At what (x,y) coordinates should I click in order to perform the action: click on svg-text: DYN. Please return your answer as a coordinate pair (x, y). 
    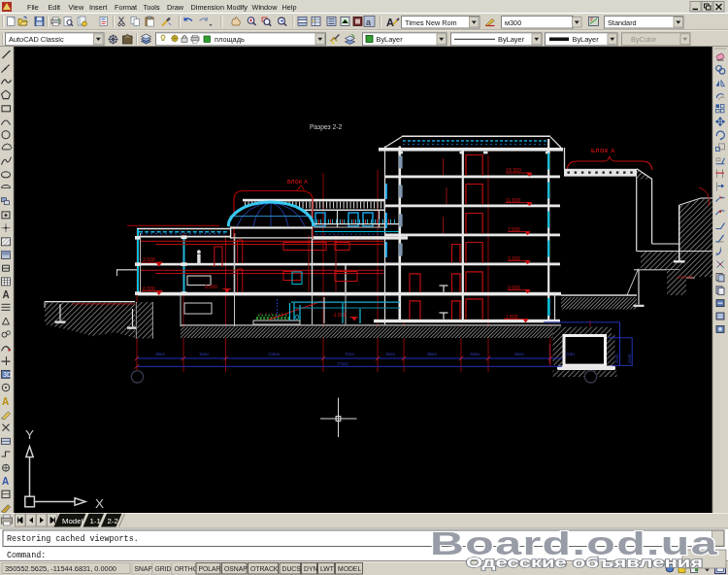
    Looking at the image, I should click on (311, 569).